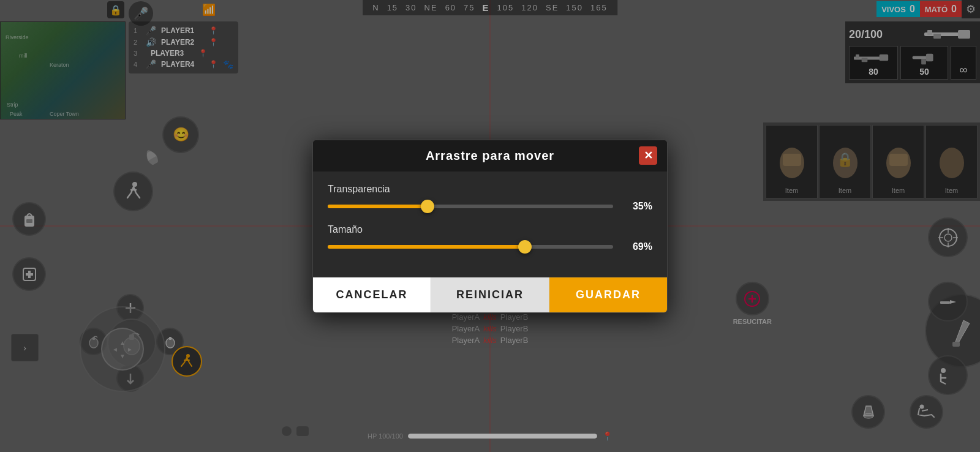  Describe the element at coordinates (426, 247) in the screenshot. I see `tamano-fill` at that location.